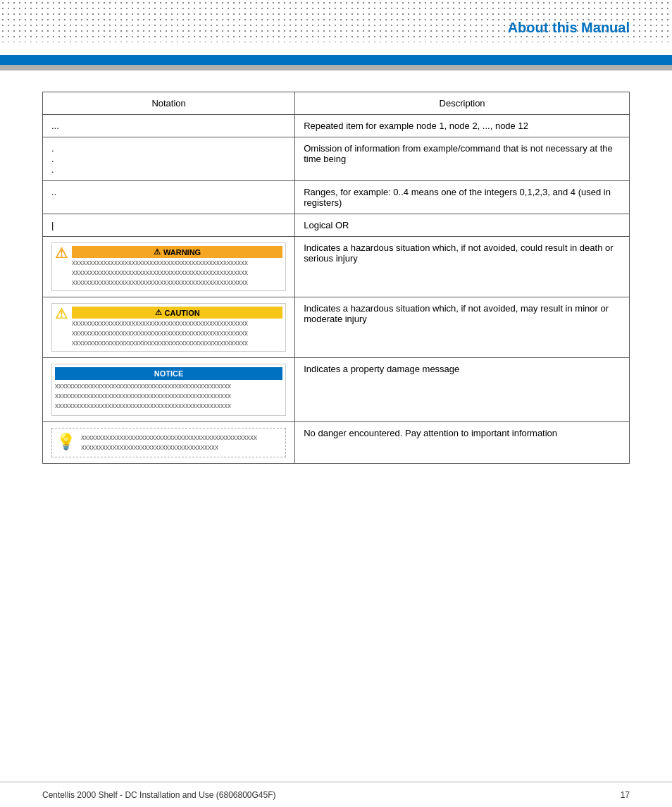 This screenshot has width=672, height=807. I want to click on notation-caution-box: ⚠ ⚠ CAUTION xxxxxxxxxxxxxxxxxxxxxxxxxxxx…, so click(169, 328).